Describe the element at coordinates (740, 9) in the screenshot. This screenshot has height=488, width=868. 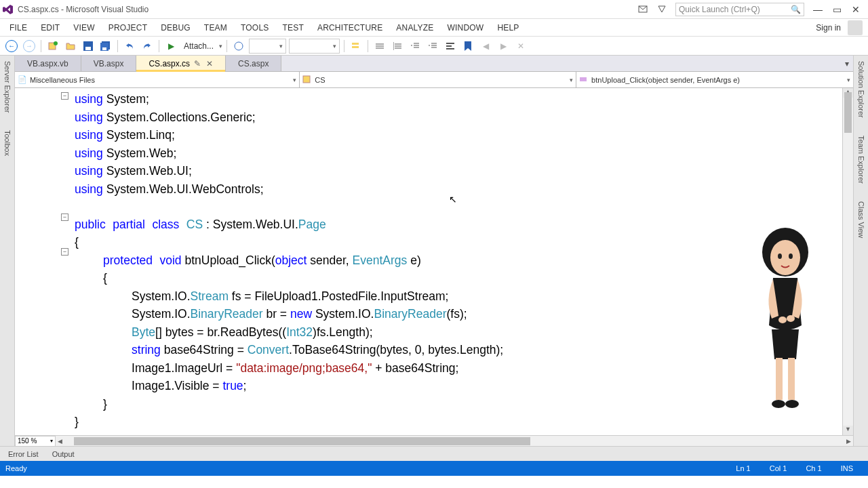
I see `quick-launch-input: Quick Launch (Ctrl+Q) 🔍` at that location.